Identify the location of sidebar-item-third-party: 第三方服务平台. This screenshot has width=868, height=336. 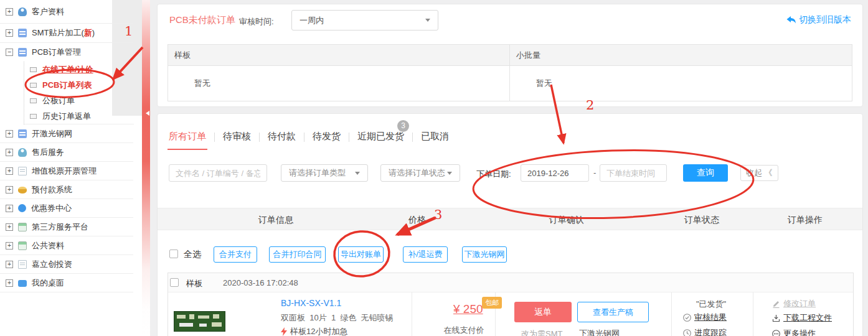
(67, 227).